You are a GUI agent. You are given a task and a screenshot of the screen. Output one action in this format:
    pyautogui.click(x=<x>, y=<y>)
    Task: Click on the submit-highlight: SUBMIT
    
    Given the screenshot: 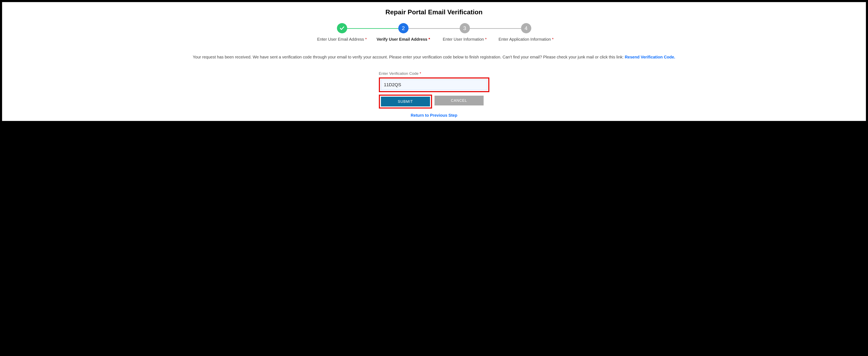 What is the action you would take?
    pyautogui.click(x=405, y=102)
    